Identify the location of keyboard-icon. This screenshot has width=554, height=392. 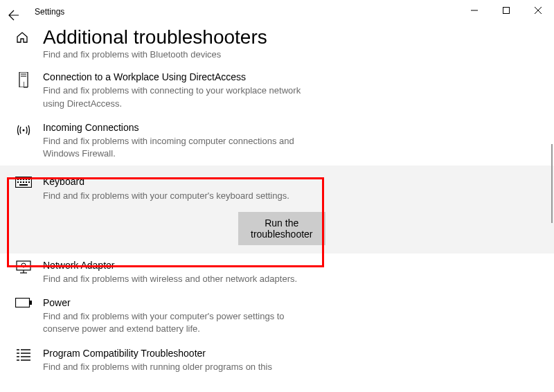
(24, 185).